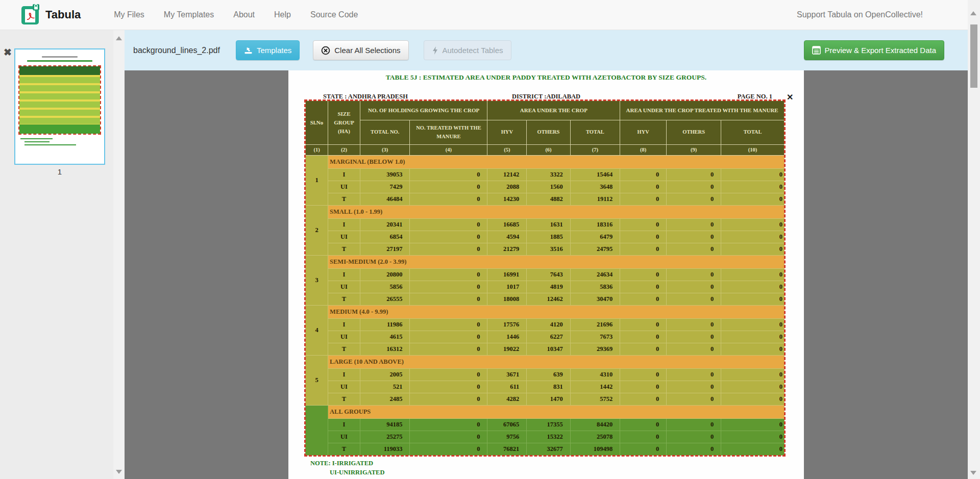 The height and width of the screenshot is (479, 980). What do you see at coordinates (317, 231) in the screenshot?
I see `table-slno-cell: 2` at bounding box center [317, 231].